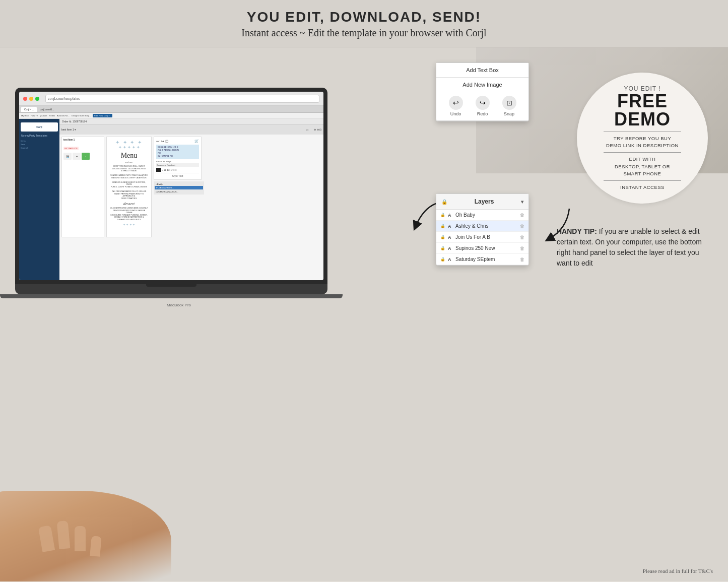 The height and width of the screenshot is (582, 728). I want to click on text-controls: ▾ 11 B I U ≡ ≡, so click(177, 170).